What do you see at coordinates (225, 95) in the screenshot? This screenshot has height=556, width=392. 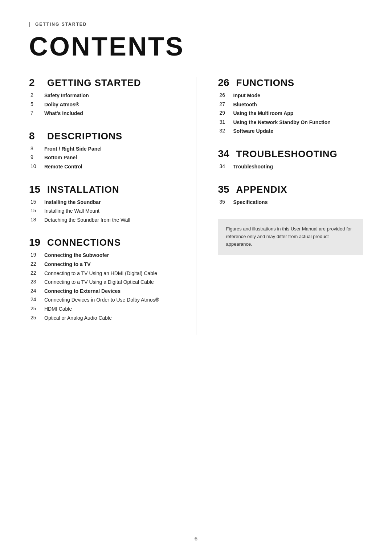 I see `entry-number: 26` at bounding box center [225, 95].